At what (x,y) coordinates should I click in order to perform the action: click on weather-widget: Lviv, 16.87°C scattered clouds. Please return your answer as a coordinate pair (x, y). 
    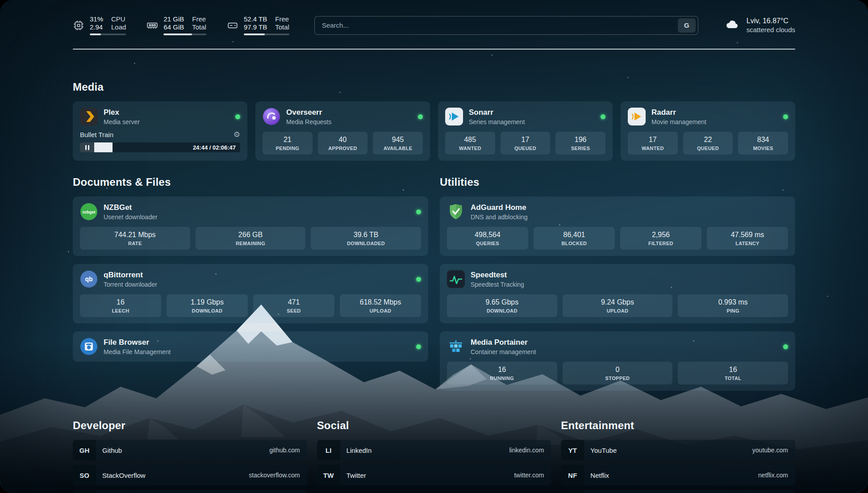
    Looking at the image, I should click on (759, 25).